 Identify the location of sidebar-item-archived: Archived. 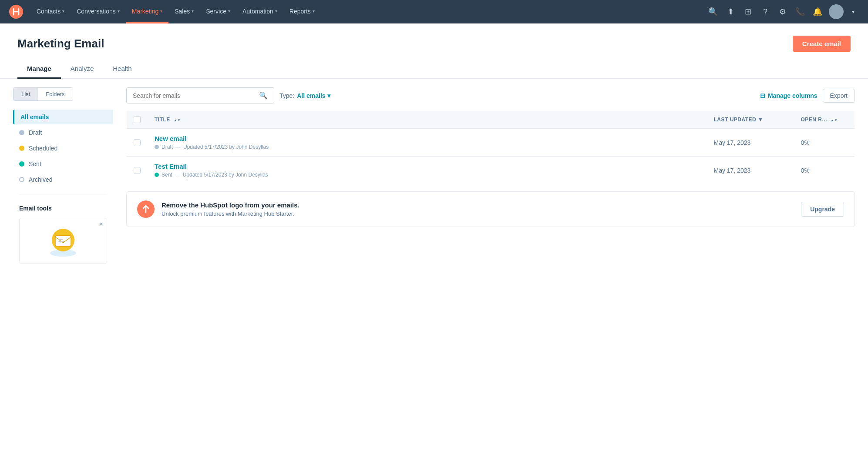
(63, 180).